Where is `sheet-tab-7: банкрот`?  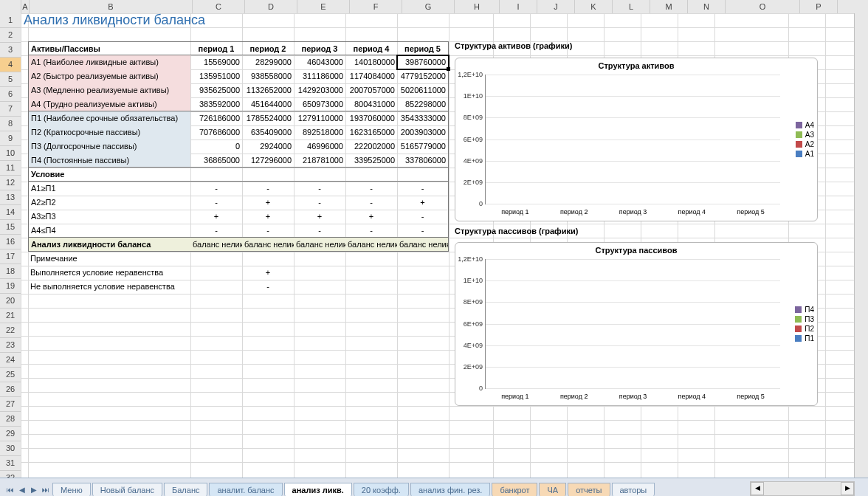 sheet-tab-7: банкрот is located at coordinates (514, 489).